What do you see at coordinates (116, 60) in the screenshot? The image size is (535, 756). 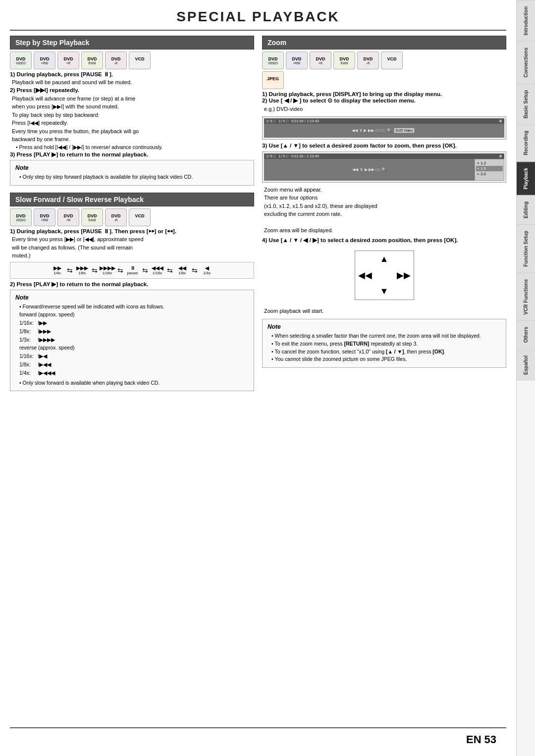 I see `disc-icon-dvd-minus-r: DVD -R` at bounding box center [116, 60].